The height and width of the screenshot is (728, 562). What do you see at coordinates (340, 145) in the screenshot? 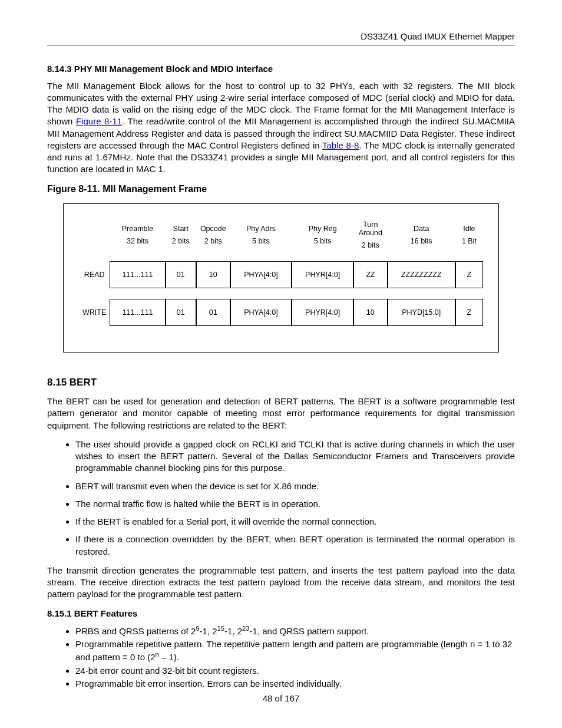
I see `link-table-8-8: Table 8-8` at bounding box center [340, 145].